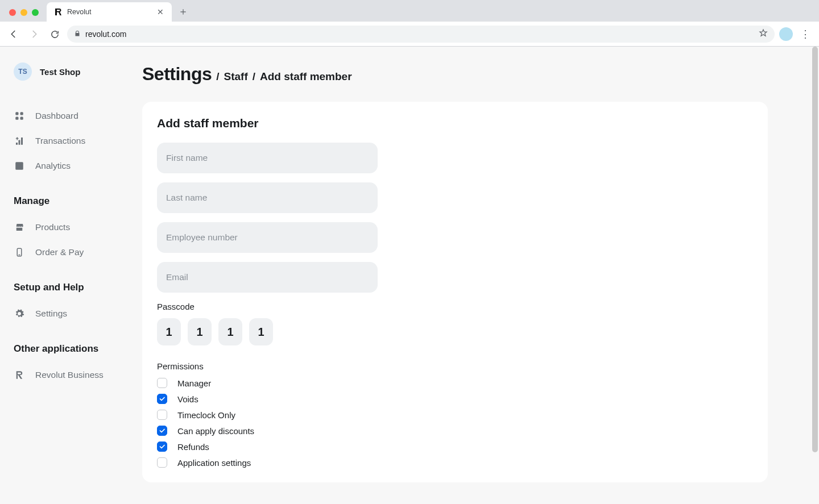 The height and width of the screenshot is (504, 819). Describe the element at coordinates (78, 116) in the screenshot. I see `sidebar-item-dashboard: Dashboard` at that location.